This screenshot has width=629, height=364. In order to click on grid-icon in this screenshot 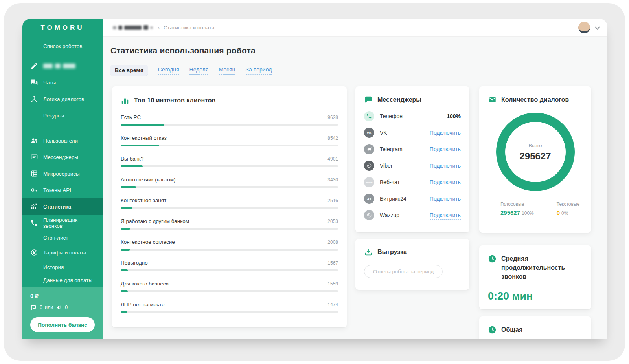, I will do `click(34, 174)`.